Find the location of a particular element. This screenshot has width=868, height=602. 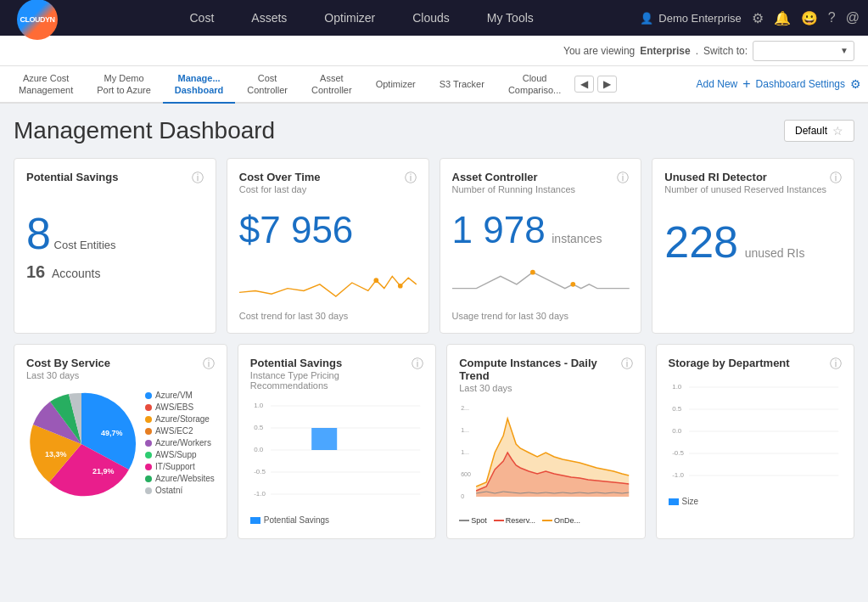

compute-instances-widget: Compute Instances - Daily Trend Last 30 … is located at coordinates (546, 442).